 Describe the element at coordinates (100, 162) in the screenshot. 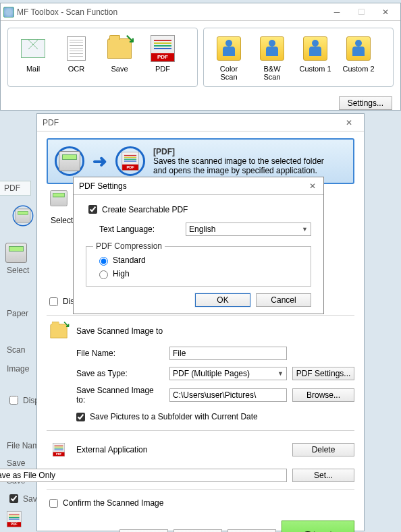

I see `arrow-right-icon: ➜` at that location.